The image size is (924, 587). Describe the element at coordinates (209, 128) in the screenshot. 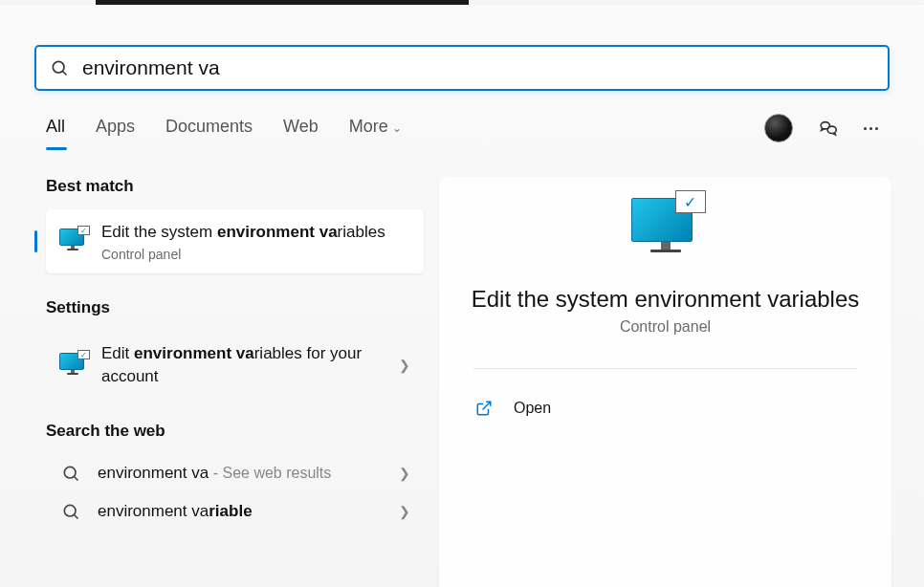

I see `tab-documents: Documents` at that location.